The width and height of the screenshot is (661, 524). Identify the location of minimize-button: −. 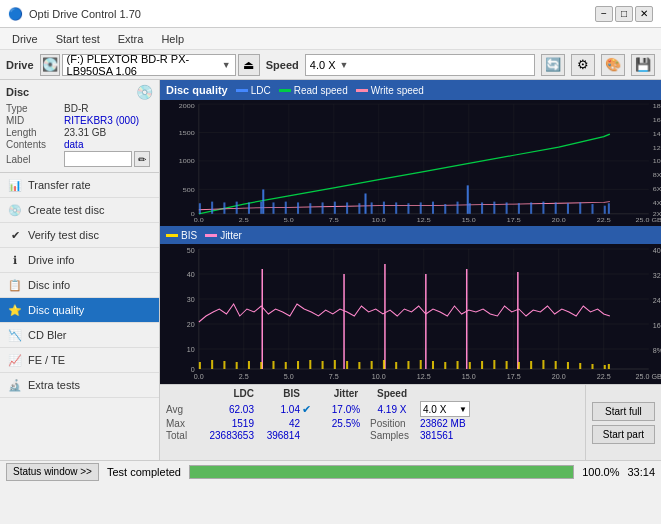
(604, 14).